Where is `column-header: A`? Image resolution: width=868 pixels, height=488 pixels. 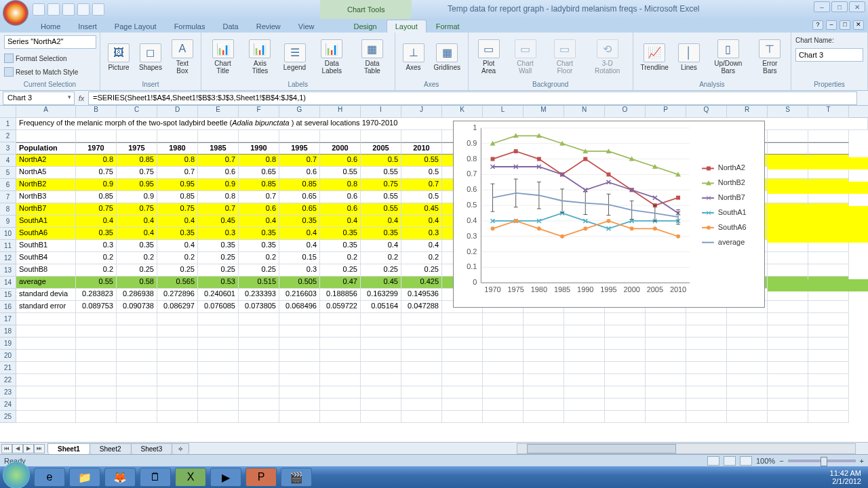
column-header: A is located at coordinates (46, 112).